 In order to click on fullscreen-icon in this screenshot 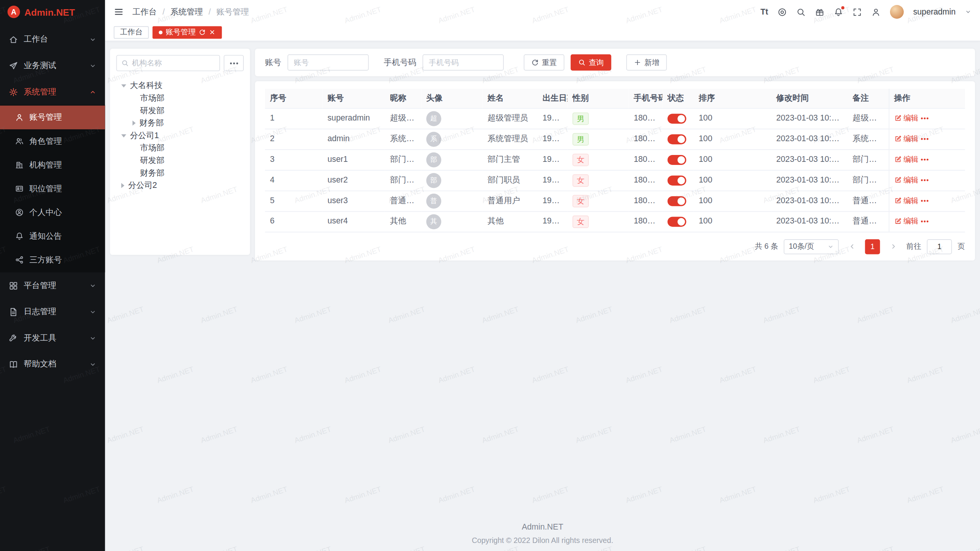, I will do `click(857, 12)`.